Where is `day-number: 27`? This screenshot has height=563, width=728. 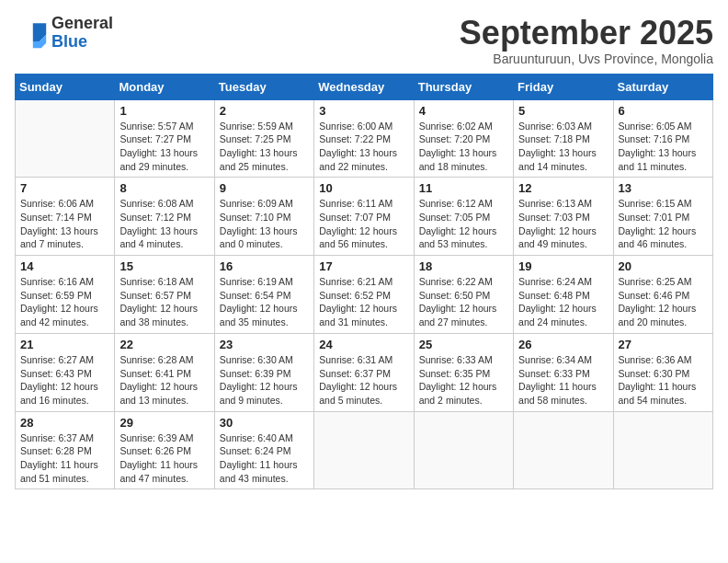 day-number: 27 is located at coordinates (664, 344).